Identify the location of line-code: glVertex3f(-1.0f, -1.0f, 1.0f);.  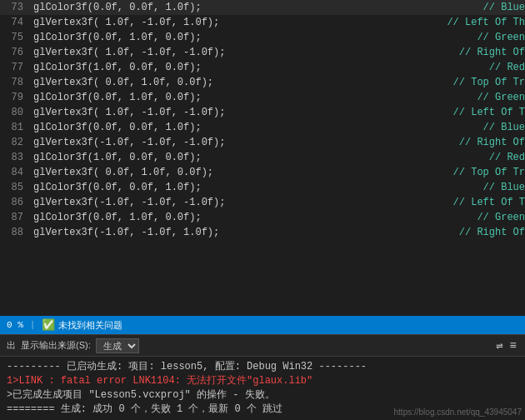
(242, 232).